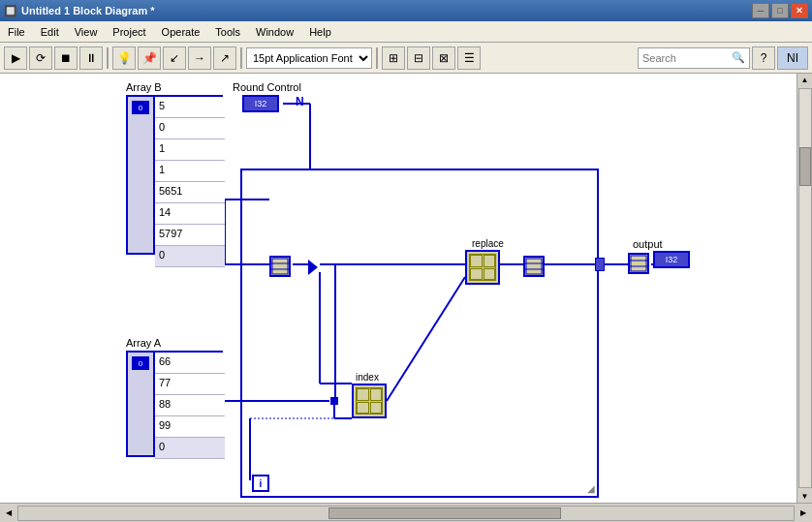 The image size is (812, 522). I want to click on array-a-cell-1: 77, so click(190, 384).